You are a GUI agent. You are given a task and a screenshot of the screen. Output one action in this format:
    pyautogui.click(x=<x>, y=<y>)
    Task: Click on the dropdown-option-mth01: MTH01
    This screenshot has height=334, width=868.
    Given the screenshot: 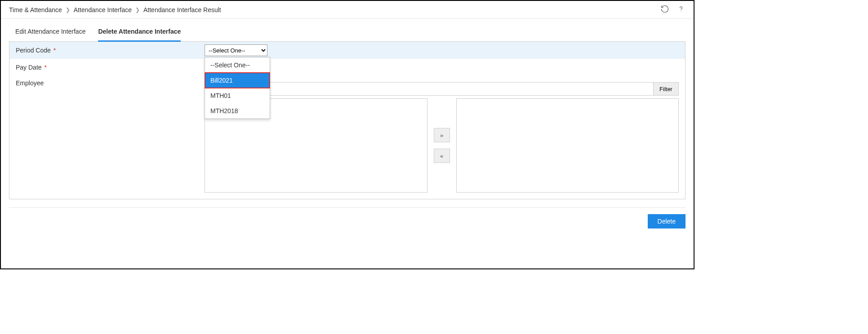 What is the action you would take?
    pyautogui.click(x=237, y=96)
    